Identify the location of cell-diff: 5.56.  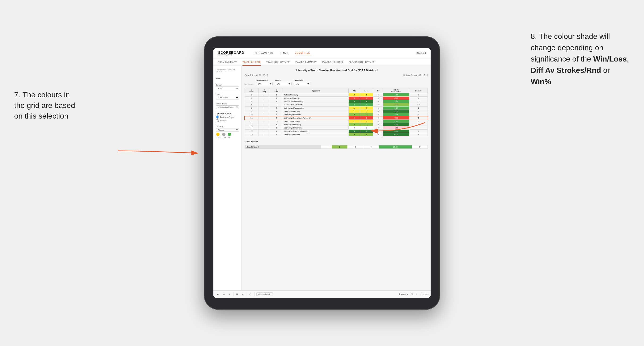
(396, 125).